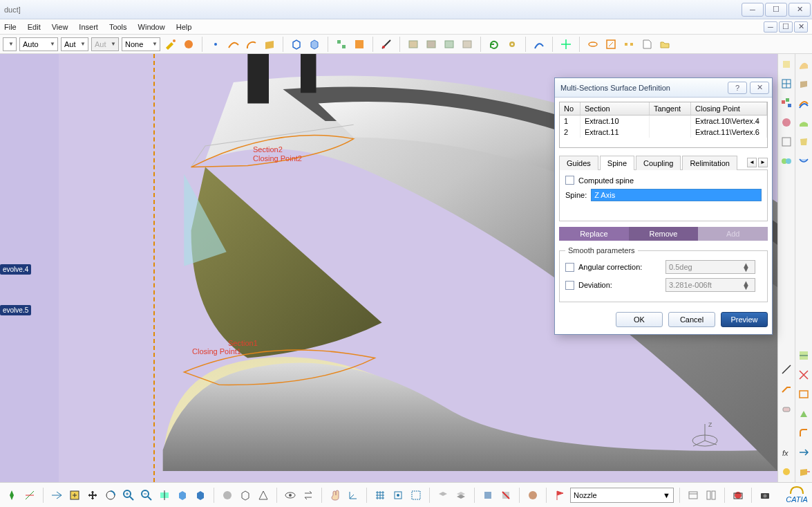  Describe the element at coordinates (245, 495) in the screenshot. I see `hlr-icon` at that location.